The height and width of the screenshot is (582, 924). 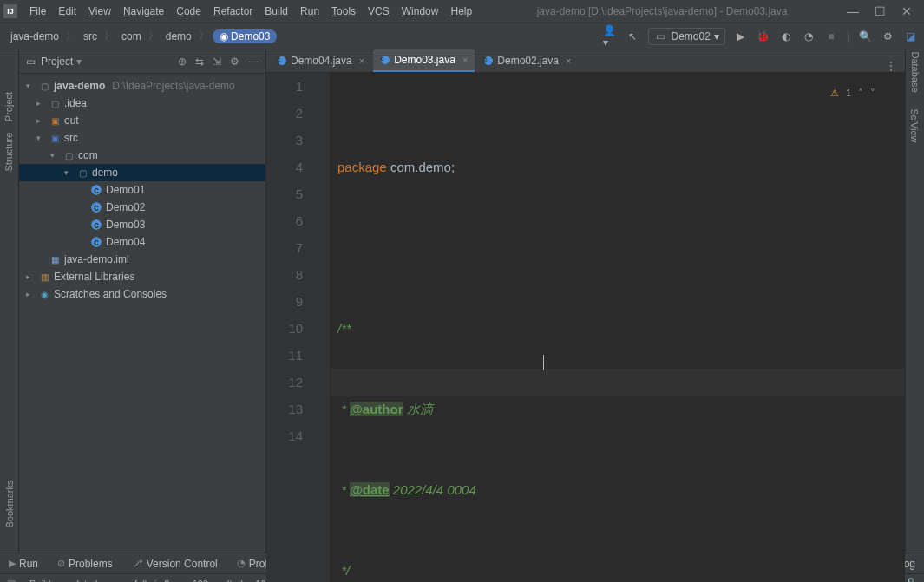 What do you see at coordinates (142, 36) in the screenshot?
I see `breadcrumb: java-demo〉 src〉 com〉 demo〉 ◉ Demo03` at bounding box center [142, 36].